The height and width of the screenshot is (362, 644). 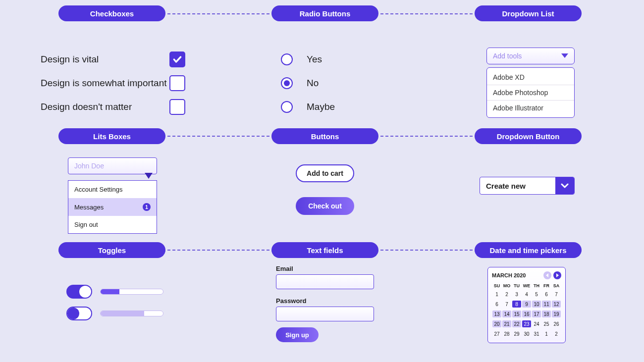 What do you see at coordinates (527, 334) in the screenshot?
I see `calendar-day: 30` at bounding box center [527, 334].